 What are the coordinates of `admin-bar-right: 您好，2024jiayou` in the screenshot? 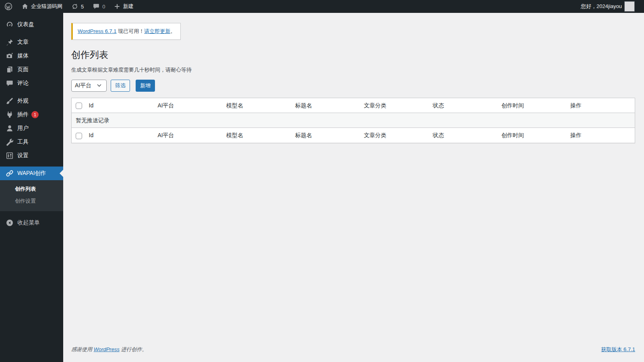 It's located at (610, 6).